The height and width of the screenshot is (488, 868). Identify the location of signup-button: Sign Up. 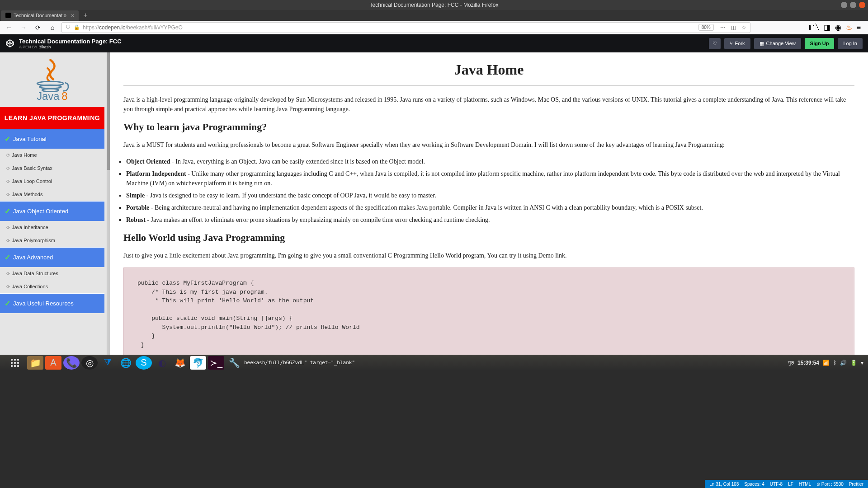
(820, 43).